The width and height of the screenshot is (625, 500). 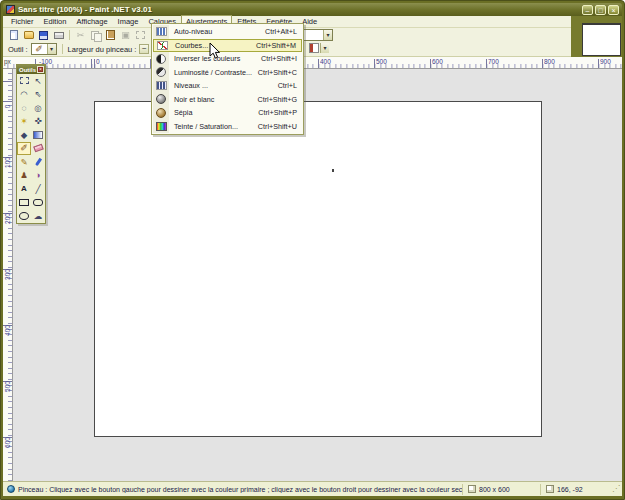 I want to click on tool-color-picker, so click(x=38, y=162).